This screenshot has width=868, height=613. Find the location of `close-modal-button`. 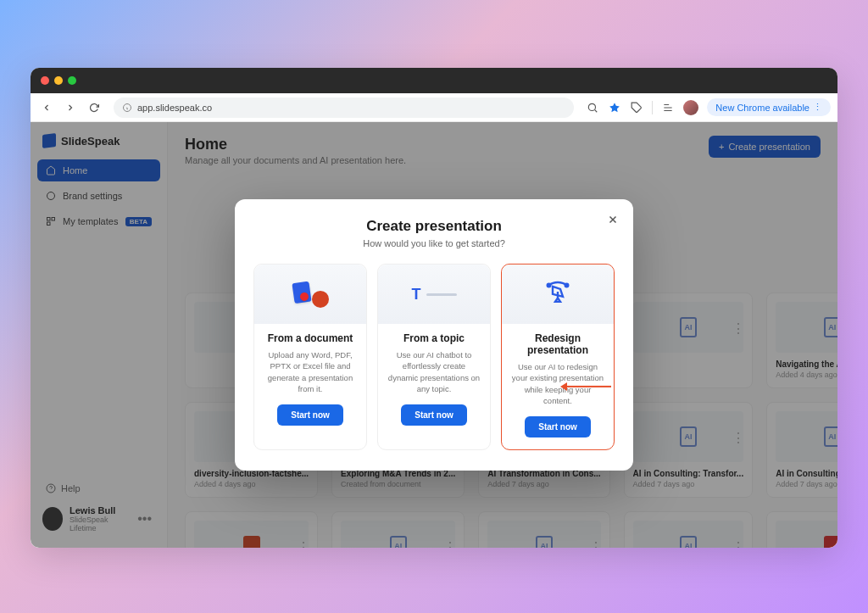

close-modal-button is located at coordinates (613, 220).